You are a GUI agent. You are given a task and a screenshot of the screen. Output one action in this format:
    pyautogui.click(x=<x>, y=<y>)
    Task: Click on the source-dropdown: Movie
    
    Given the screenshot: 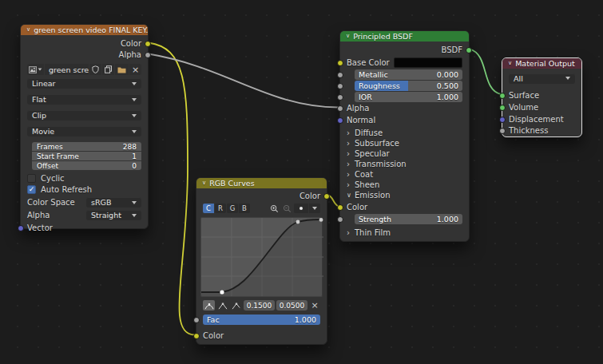 What is the action you would take?
    pyautogui.click(x=85, y=131)
    